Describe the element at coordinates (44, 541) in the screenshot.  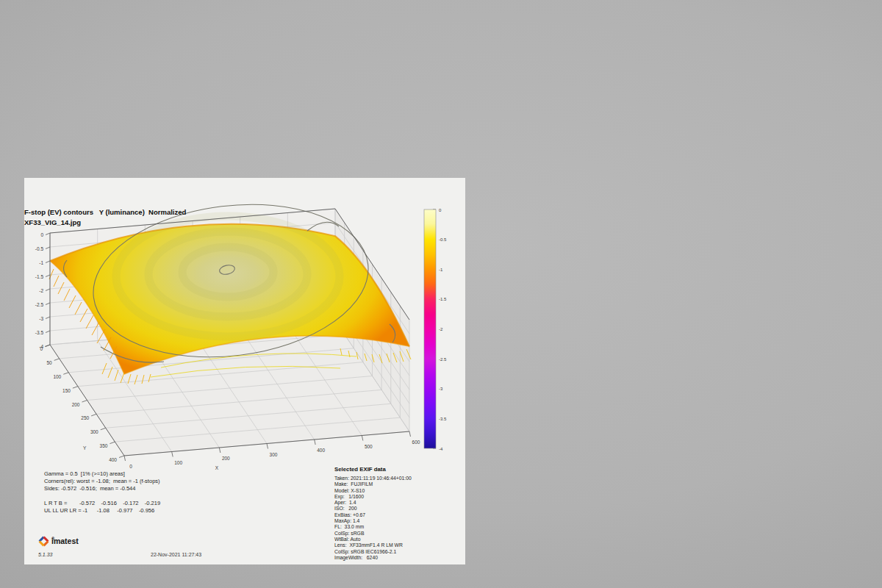
I see `imatest-logo-icon` at that location.